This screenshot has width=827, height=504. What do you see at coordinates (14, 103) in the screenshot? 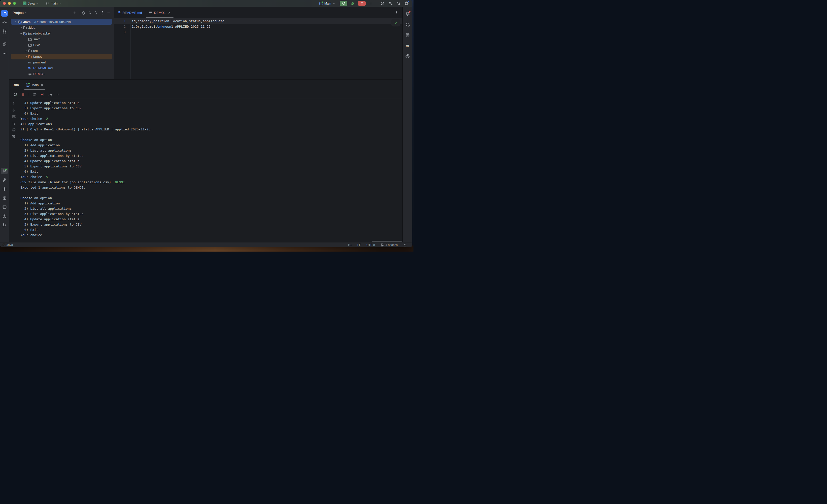
I see `arrow-up-button` at bounding box center [14, 103].